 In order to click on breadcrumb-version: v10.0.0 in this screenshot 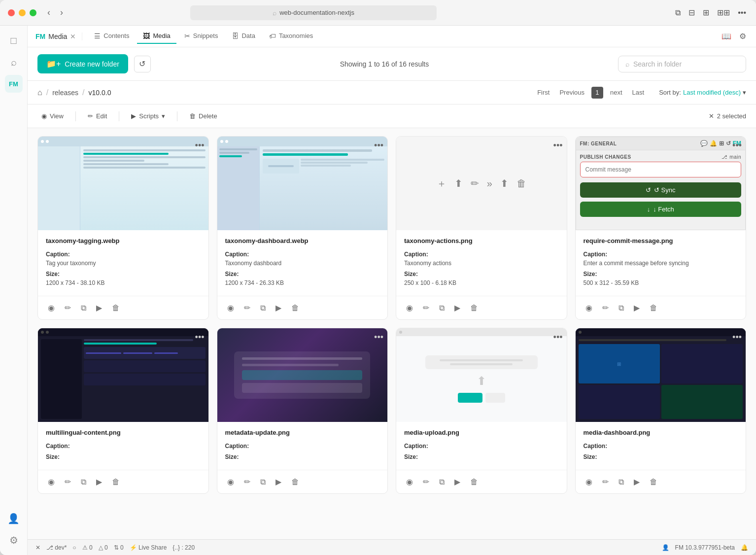, I will do `click(100, 93)`.